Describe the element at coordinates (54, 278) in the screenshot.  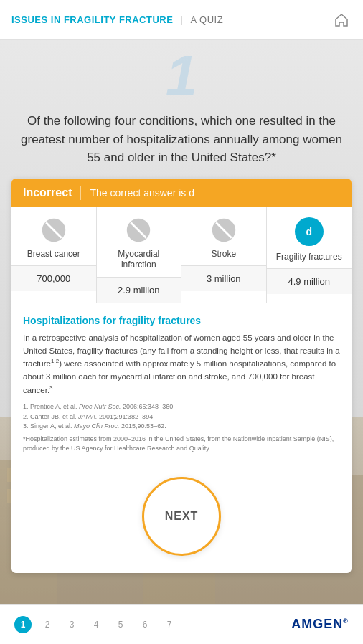
I see `option-a-value: 700,000` at that location.